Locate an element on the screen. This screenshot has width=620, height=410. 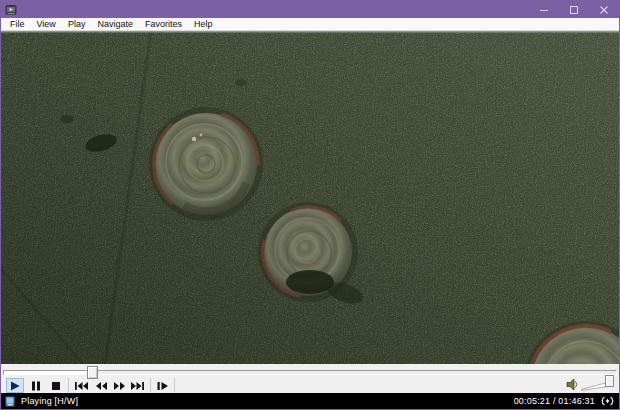
status-right-group: 00:05:21 / 01:46:31 is located at coordinates (564, 401).